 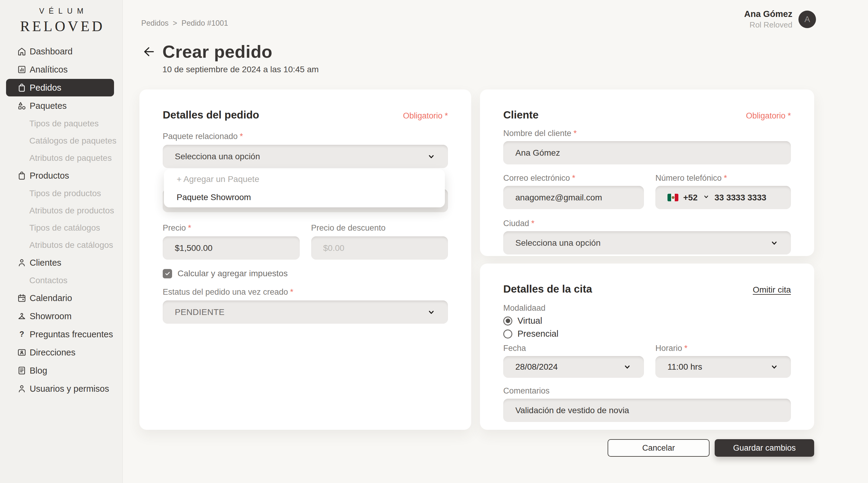 What do you see at coordinates (772, 290) in the screenshot?
I see `omitir-cita-link: Omitir cita` at bounding box center [772, 290].